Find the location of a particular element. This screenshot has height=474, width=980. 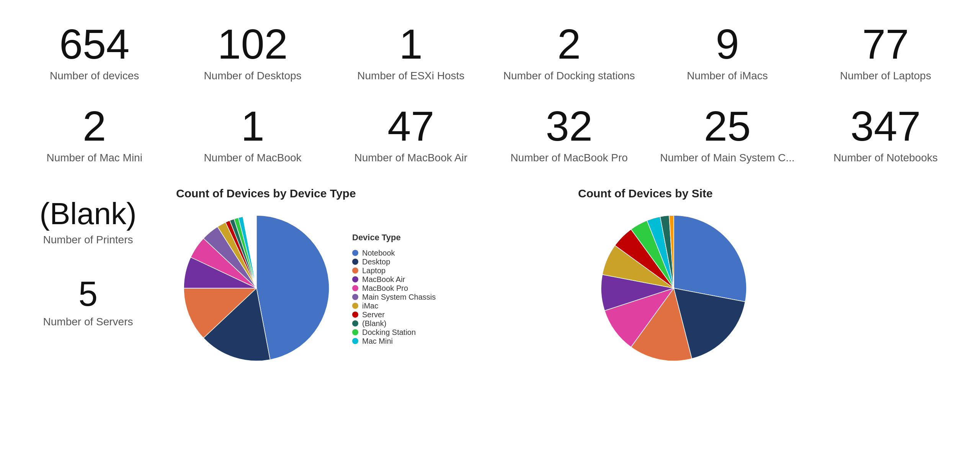

legend-label: Notebook is located at coordinates (379, 253).